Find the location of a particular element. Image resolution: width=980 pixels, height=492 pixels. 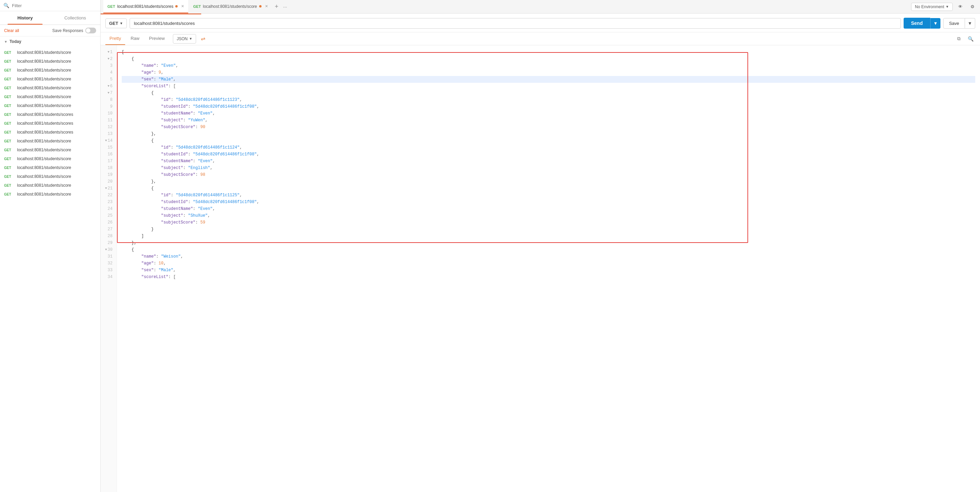

clear-all-button: Clear all is located at coordinates (11, 30).